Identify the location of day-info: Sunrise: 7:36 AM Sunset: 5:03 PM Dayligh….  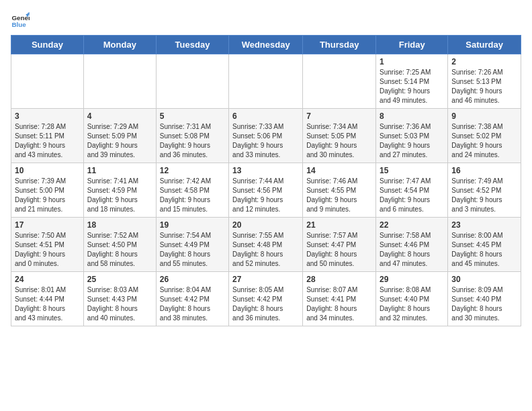
(412, 141).